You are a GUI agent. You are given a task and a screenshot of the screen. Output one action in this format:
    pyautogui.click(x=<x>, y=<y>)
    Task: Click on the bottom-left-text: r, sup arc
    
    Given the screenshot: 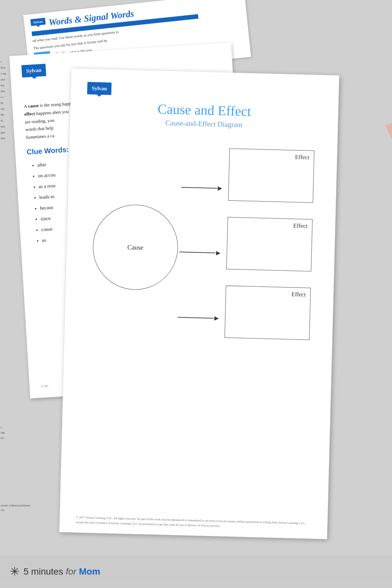 What is the action you would take?
    pyautogui.click(x=3, y=433)
    